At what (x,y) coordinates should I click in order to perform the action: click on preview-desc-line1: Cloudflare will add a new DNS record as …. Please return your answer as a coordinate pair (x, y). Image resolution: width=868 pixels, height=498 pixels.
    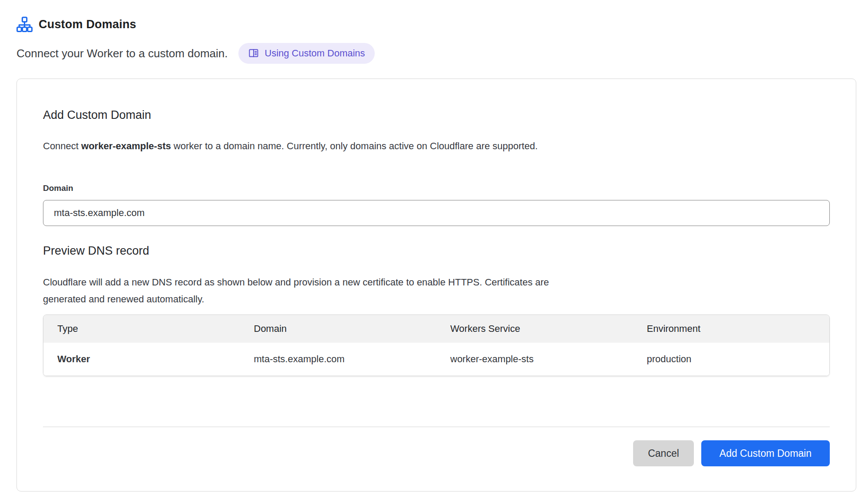
    Looking at the image, I should click on (360, 282).